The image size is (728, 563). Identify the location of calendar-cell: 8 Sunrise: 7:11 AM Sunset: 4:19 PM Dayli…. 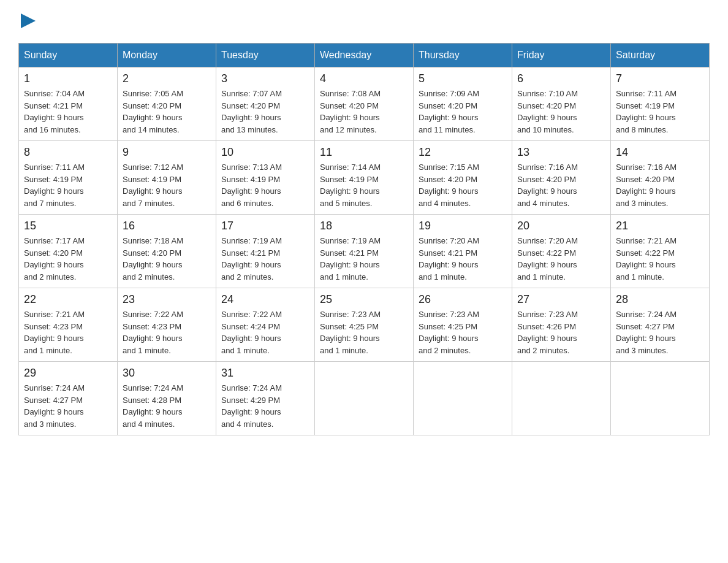
(69, 178).